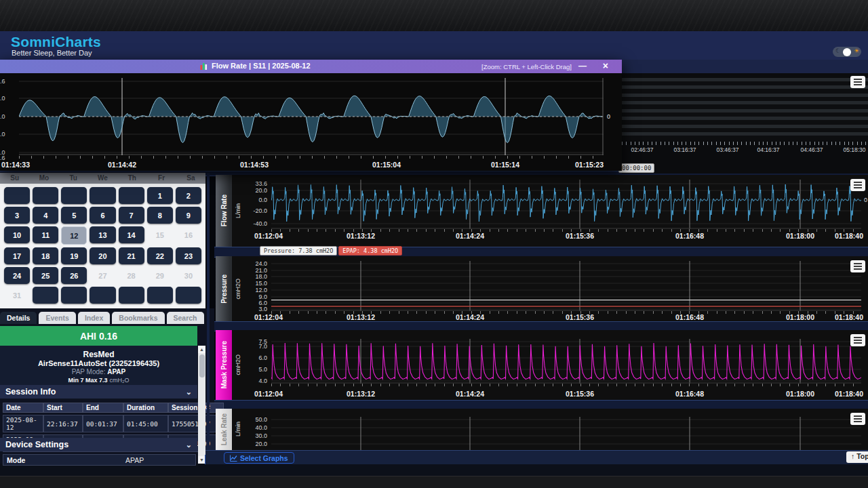  I want to click on scroll-up-arrow: ▲, so click(202, 350).